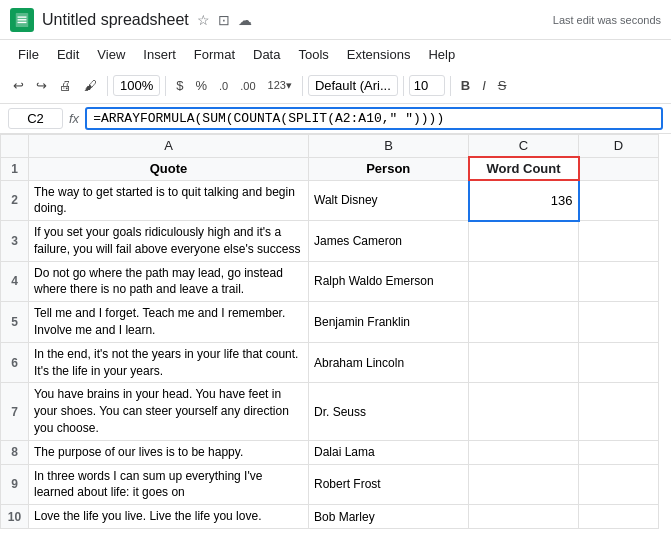 This screenshot has width=671, height=541. I want to click on row-header-7: 7, so click(15, 412).